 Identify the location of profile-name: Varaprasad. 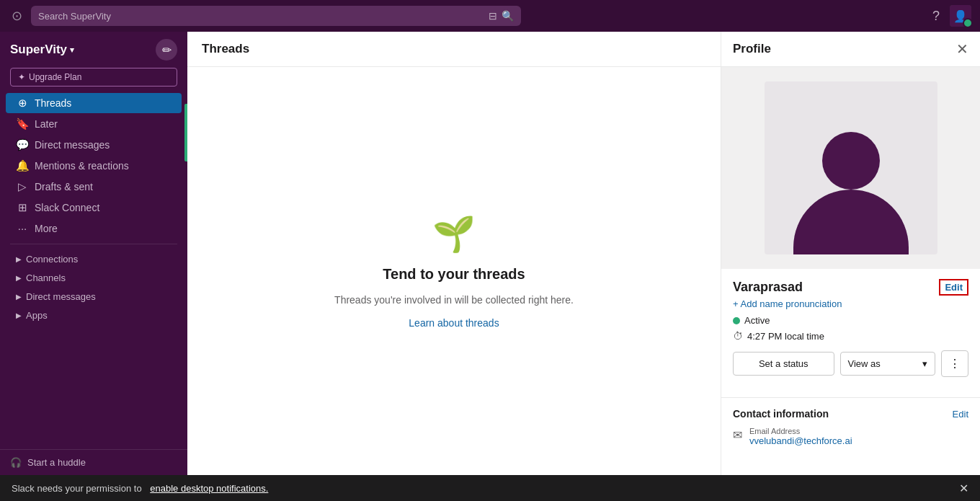
(768, 287).